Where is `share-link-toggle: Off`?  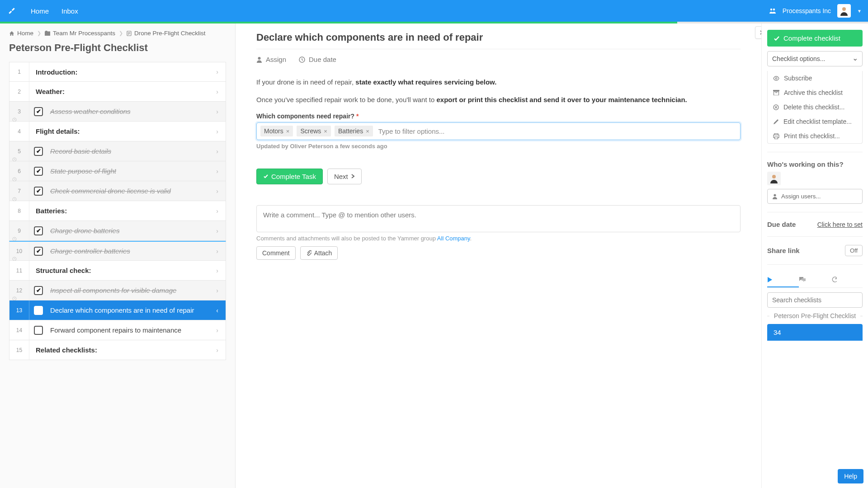 share-link-toggle: Off is located at coordinates (854, 250).